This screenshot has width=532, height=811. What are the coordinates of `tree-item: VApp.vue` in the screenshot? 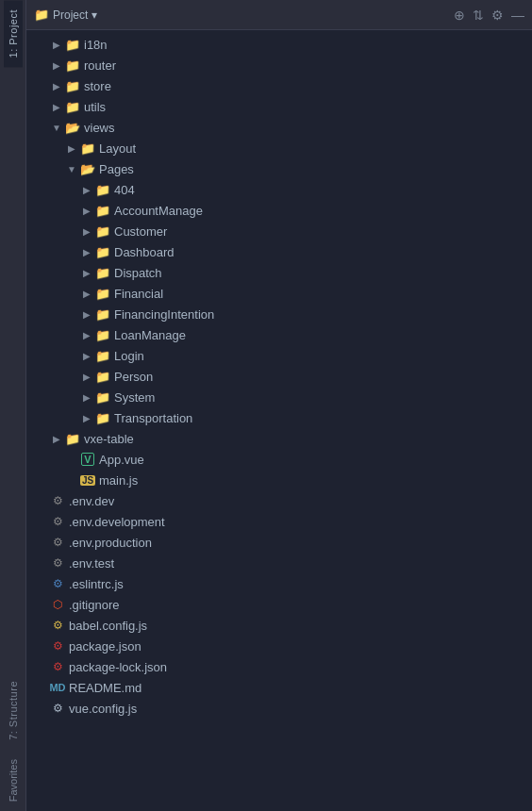 It's located at (279, 459).